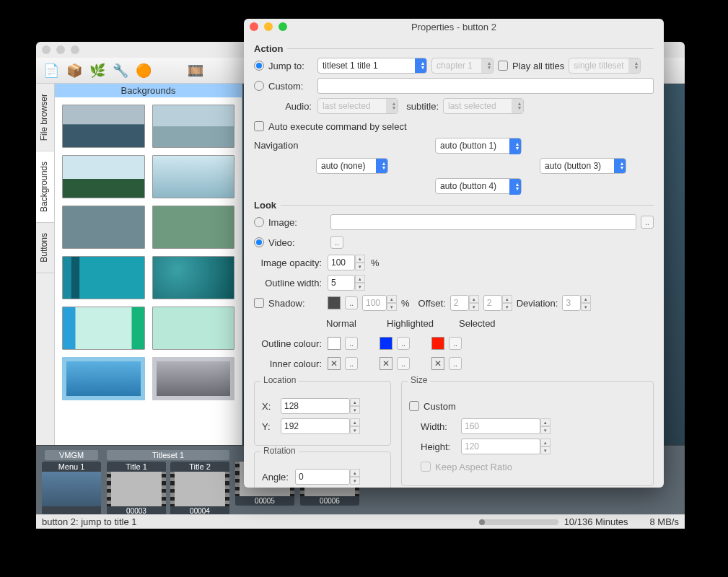 This screenshot has width=728, height=577. What do you see at coordinates (483, 106) in the screenshot?
I see `subtitle-select: last selected` at bounding box center [483, 106].